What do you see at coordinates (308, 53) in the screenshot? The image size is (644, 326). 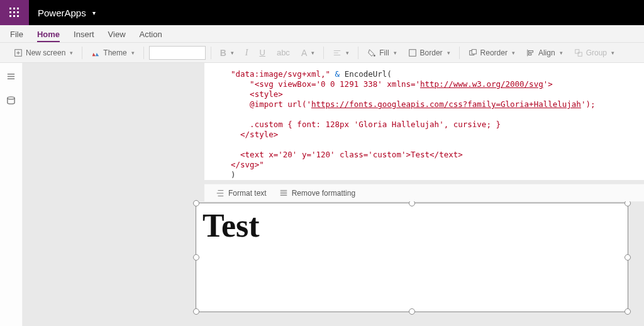 I see `font-color-button: A▾` at bounding box center [308, 53].